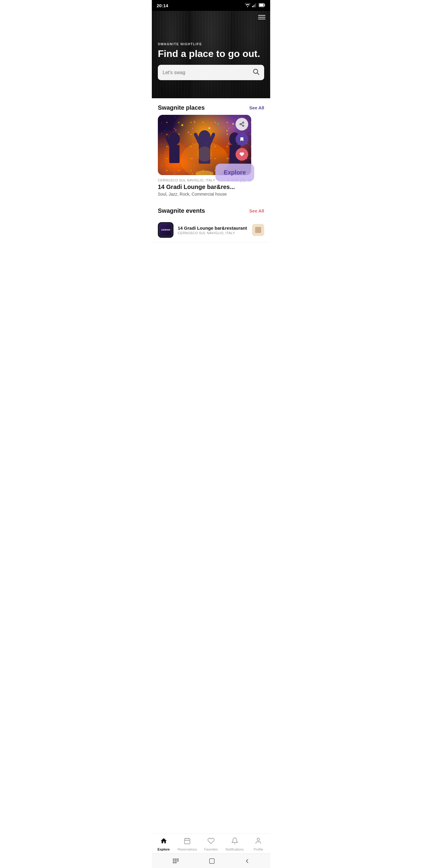  What do you see at coordinates (213, 228) in the screenshot?
I see `event-name: 14 Gradi Lounge bar&restaurant` at bounding box center [213, 228].